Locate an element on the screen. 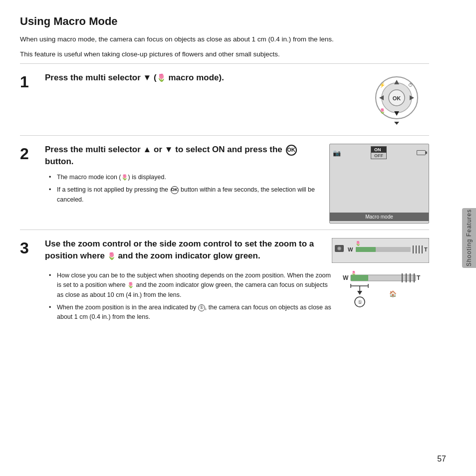 The height and width of the screenshot is (476, 476). zoom-bottom-image: W T is located at coordinates (385, 291).